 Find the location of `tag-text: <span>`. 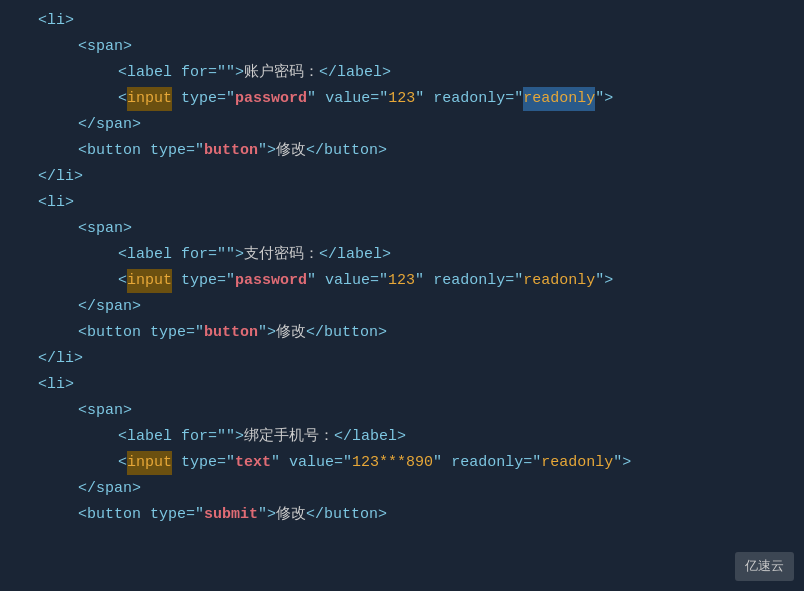

tag-text: <span> is located at coordinates (105, 47).